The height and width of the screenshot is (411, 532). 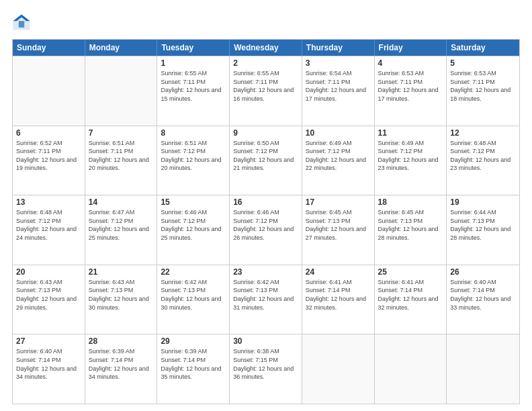 What do you see at coordinates (266, 156) in the screenshot?
I see `day-info: Sunrise: 6:50 AM Sunset: 7:12 PM Dayligh…` at bounding box center [266, 156].